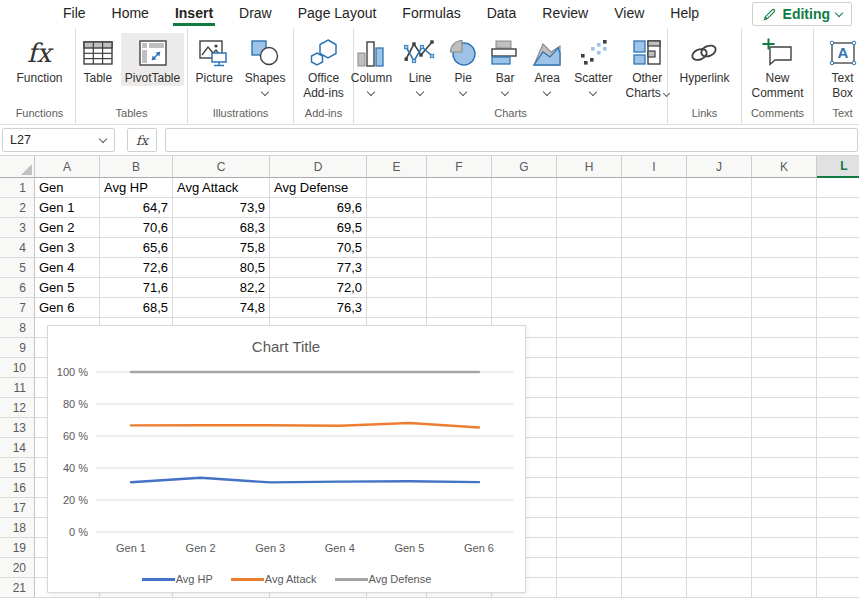  Describe the element at coordinates (222, 228) in the screenshot. I see `cell-C3: 68,3` at that location.